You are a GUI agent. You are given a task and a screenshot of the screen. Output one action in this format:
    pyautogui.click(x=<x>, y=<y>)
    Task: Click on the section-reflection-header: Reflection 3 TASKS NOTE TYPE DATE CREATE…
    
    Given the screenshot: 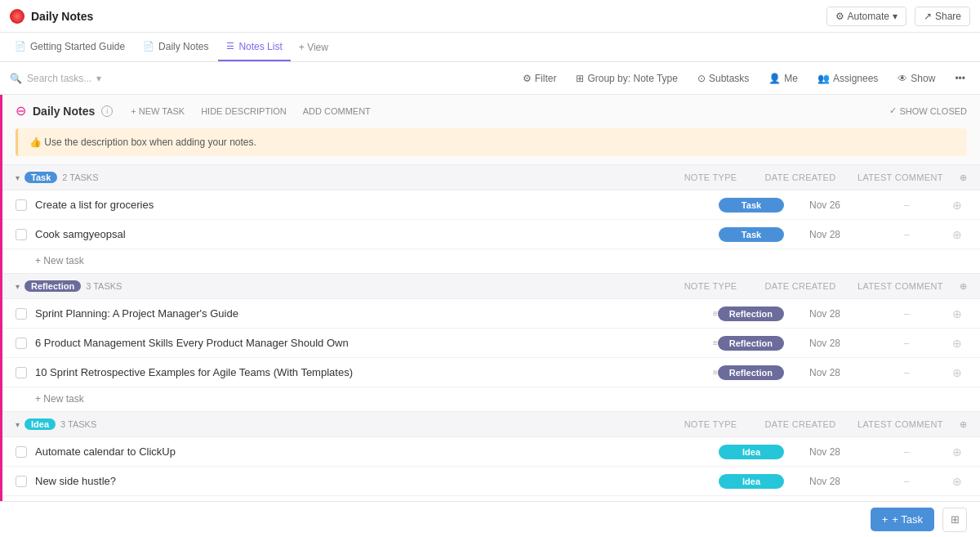 What is the action you would take?
    pyautogui.click(x=492, y=286)
    